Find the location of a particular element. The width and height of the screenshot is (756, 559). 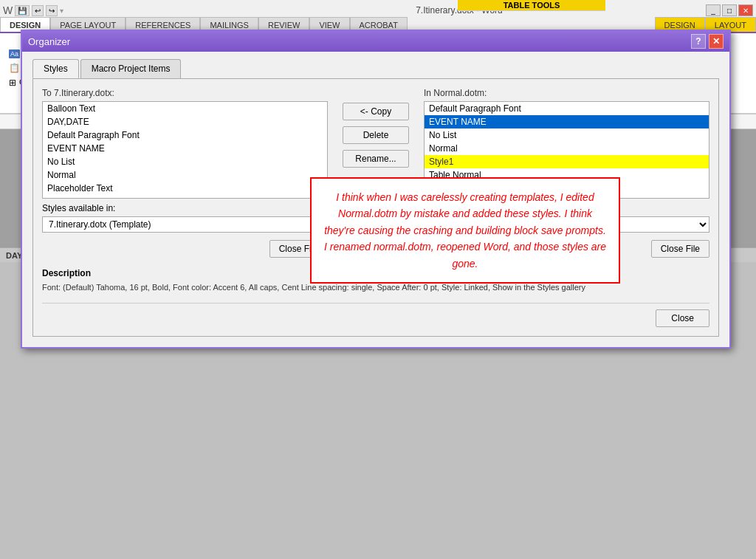

left-dropdown-row: 7.Itinerary.dotx (Template) is located at coordinates (185, 224).